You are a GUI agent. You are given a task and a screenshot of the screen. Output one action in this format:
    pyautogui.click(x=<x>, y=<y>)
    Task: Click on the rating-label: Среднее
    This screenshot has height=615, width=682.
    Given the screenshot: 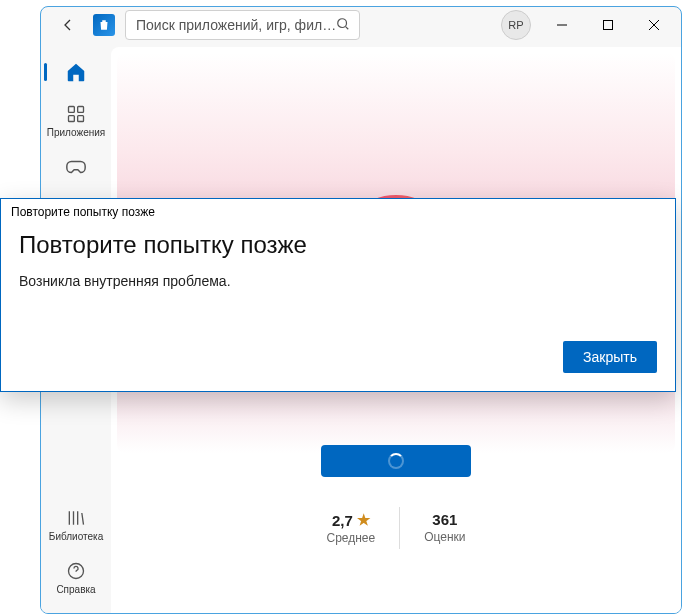 What is the action you would take?
    pyautogui.click(x=350, y=538)
    